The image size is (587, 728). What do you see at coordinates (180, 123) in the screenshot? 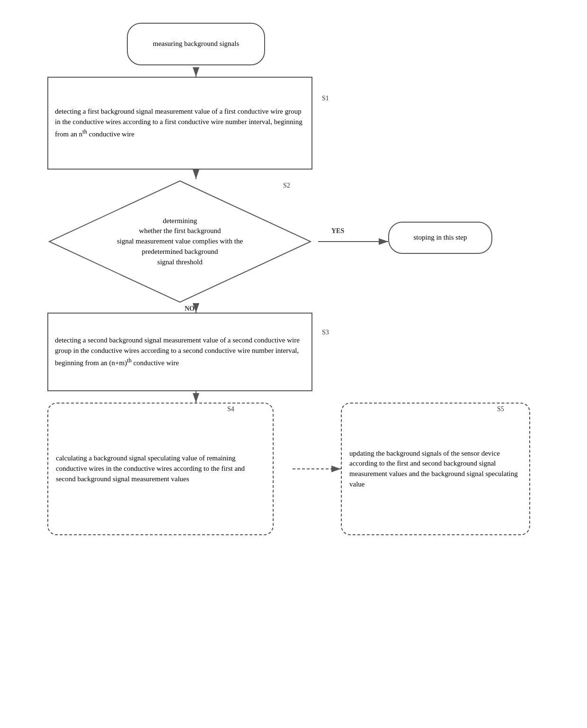
I see `s1-text: detecting a first background signal meas…` at bounding box center [180, 123].